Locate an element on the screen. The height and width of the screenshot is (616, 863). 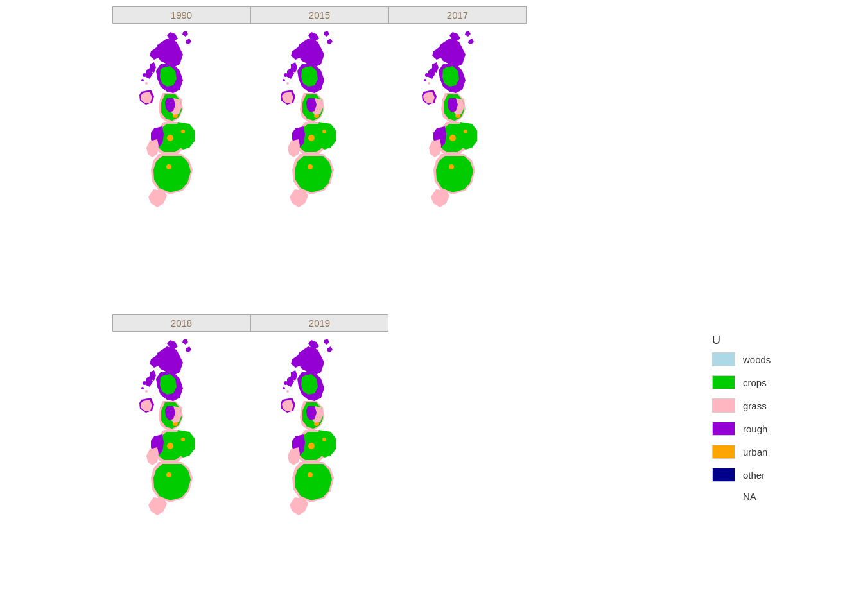
legend-item-rough: rough is located at coordinates (770, 429).